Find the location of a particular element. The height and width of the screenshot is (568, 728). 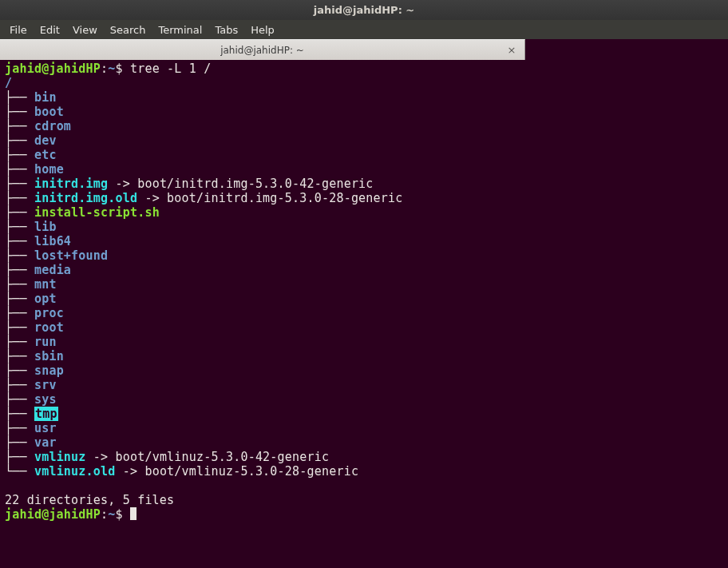

menu-terminal: Terminal is located at coordinates (180, 30).